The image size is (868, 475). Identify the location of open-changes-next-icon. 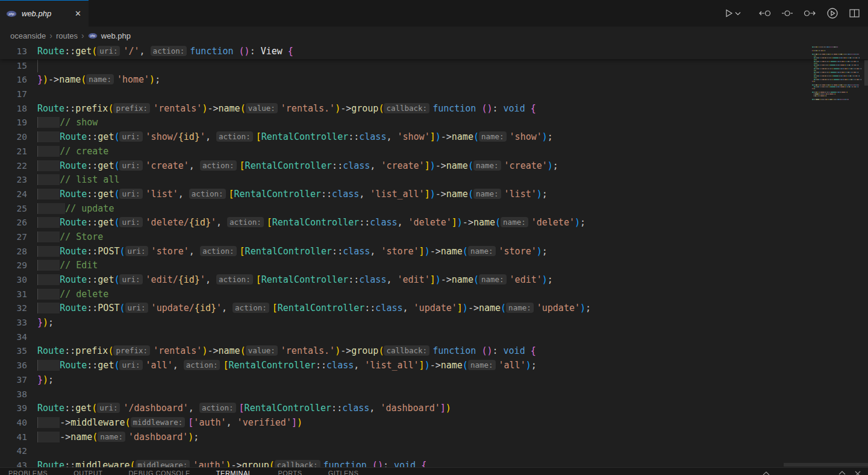
(810, 13).